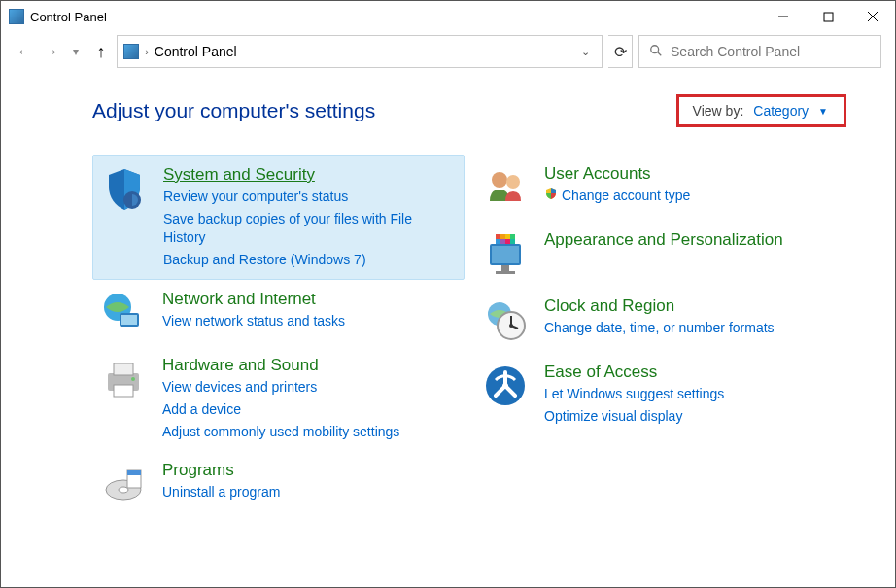 This screenshot has height=588, width=896. What do you see at coordinates (469, 111) in the screenshot?
I see `heading-row: Adjust your computer's settings View by:…` at bounding box center [469, 111].